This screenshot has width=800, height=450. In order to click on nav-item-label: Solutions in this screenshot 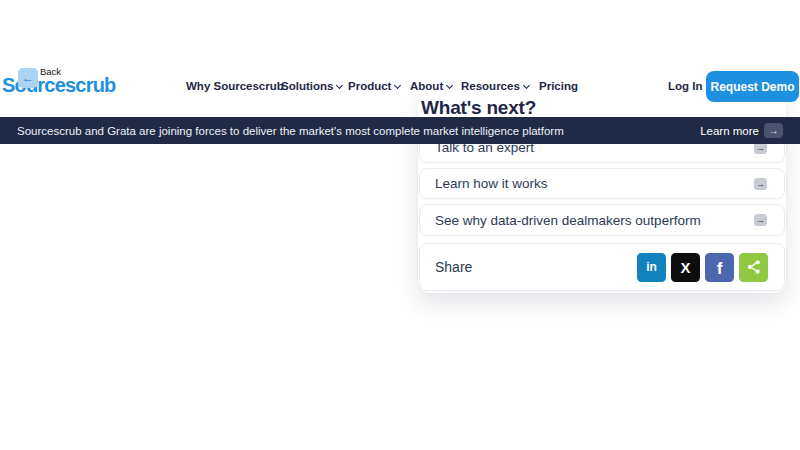, I will do `click(307, 86)`.